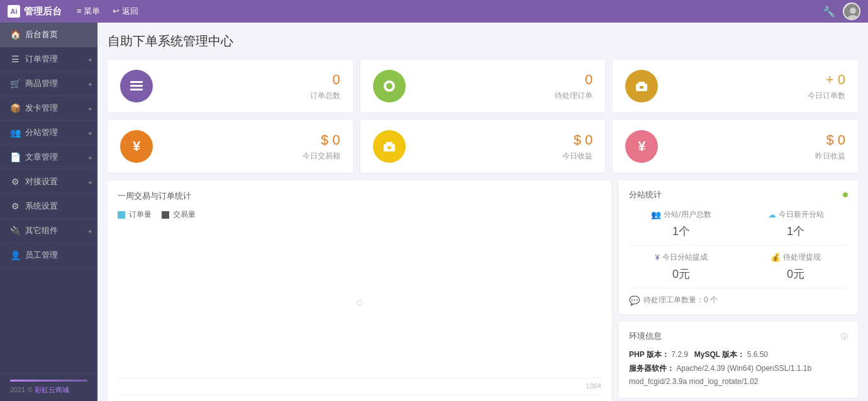  What do you see at coordinates (796, 258) in the screenshot?
I see `branch-withdraw-label: 💰 待处理提现` at bounding box center [796, 258].